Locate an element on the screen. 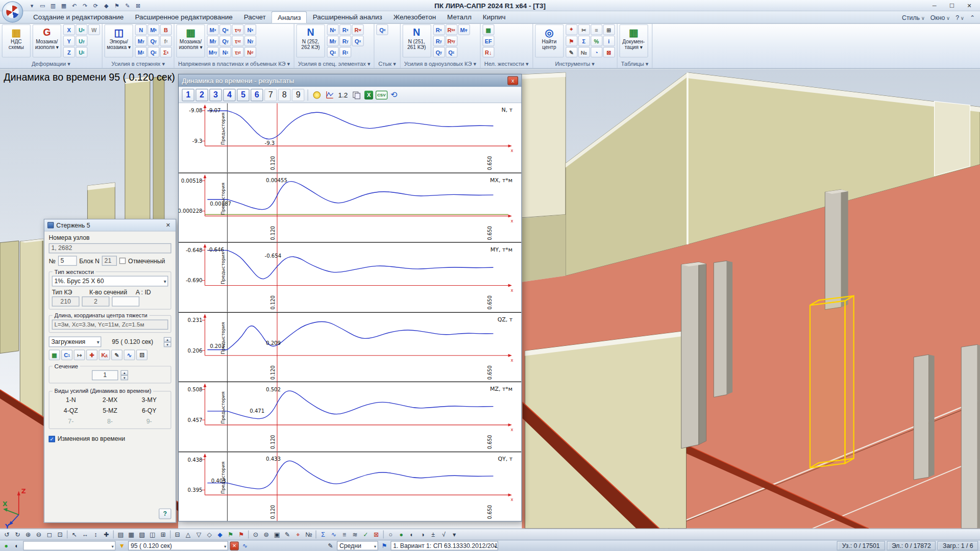 The height and width of the screenshot is (551, 980). results-close-button: x is located at coordinates (512, 81).